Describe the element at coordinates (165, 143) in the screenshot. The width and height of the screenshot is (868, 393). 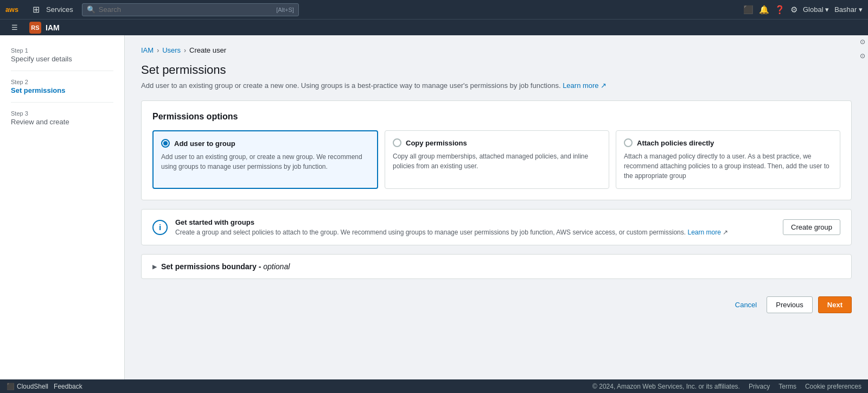
I see `radio-add-to-group` at that location.